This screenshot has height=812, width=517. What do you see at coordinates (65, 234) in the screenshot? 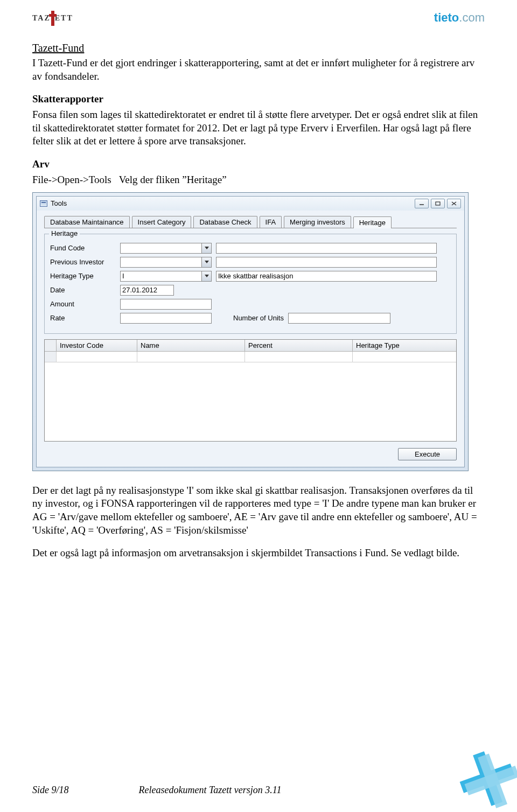
I see `groupbox-title: Heritage` at bounding box center [65, 234].